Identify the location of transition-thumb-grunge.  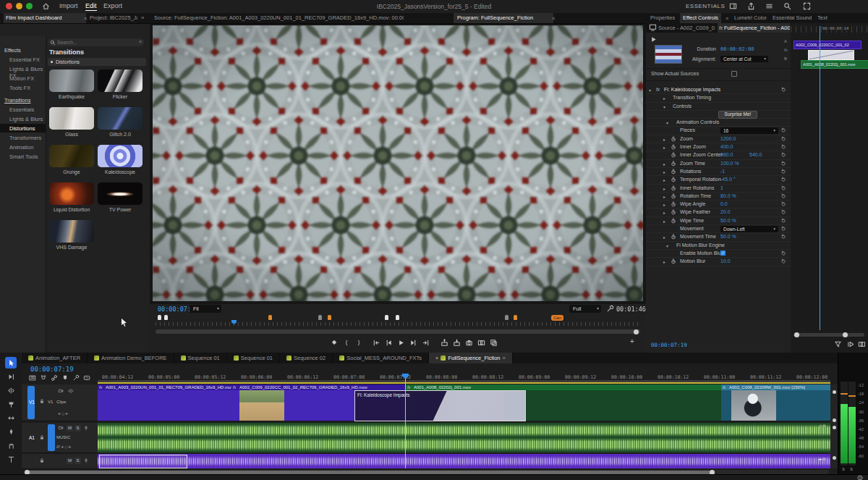
(72, 156).